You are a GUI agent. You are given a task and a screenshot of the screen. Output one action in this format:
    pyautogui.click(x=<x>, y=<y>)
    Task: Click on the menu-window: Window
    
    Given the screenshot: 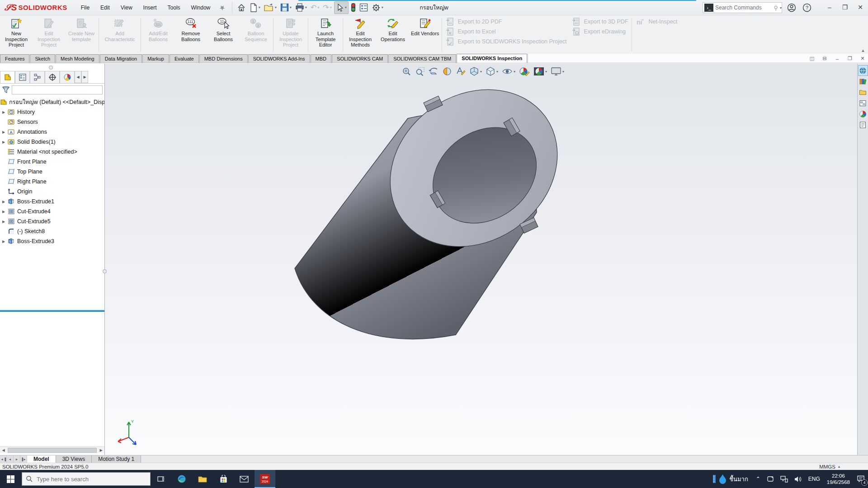 What is the action you would take?
    pyautogui.click(x=201, y=8)
    